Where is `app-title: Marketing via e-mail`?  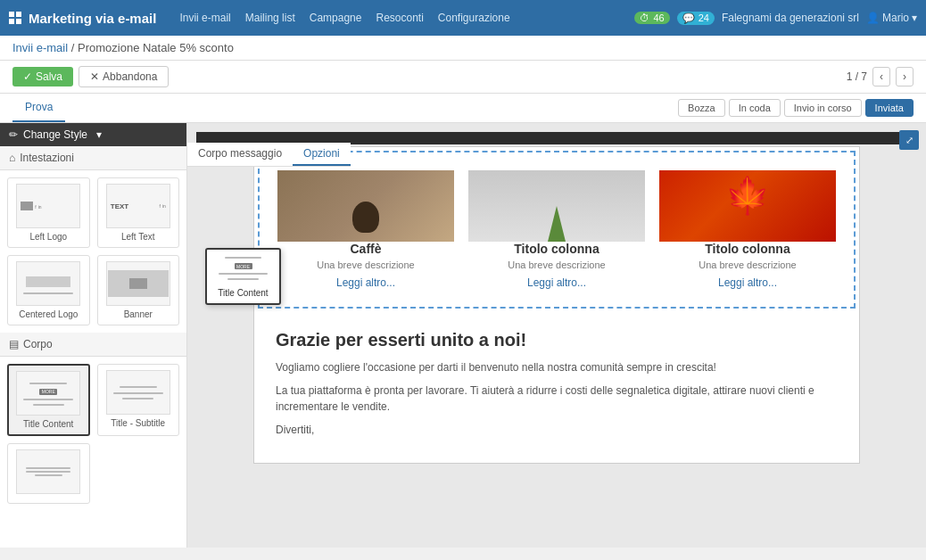 app-title: Marketing via e-mail is located at coordinates (93, 18).